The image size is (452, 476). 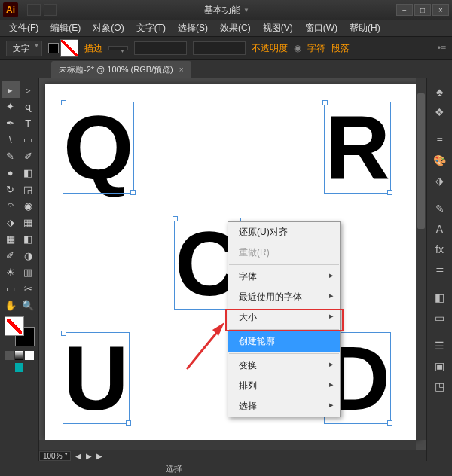 I want to click on gradient-tool: ◧, so click(x=29, y=239).